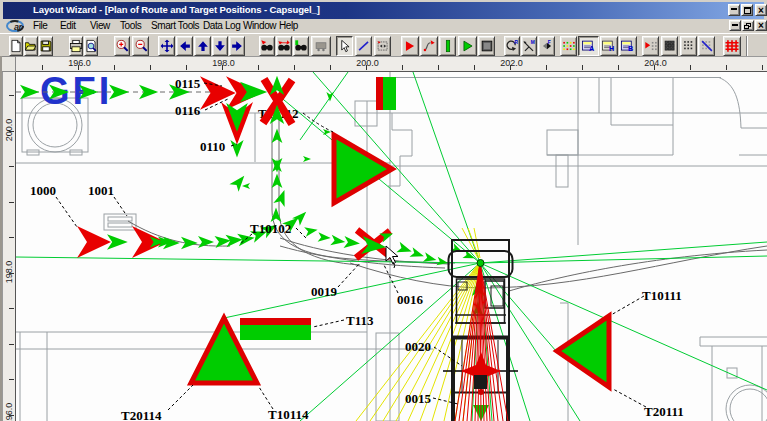  Describe the element at coordinates (270, 228) in the screenshot. I see `svg-text: T10102` at that location.